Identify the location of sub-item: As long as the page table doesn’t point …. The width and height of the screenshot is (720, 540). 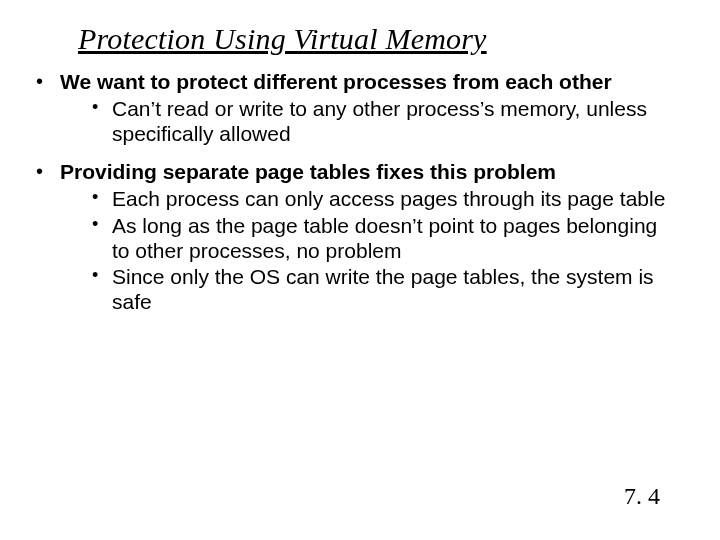
(384, 239).